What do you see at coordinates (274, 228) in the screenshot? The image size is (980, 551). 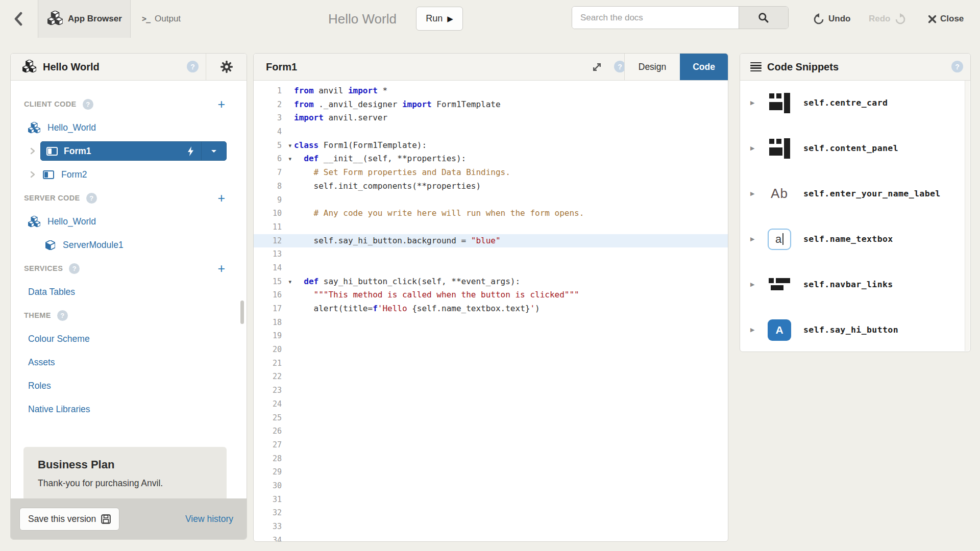 I see `gutter: 11` at bounding box center [274, 228].